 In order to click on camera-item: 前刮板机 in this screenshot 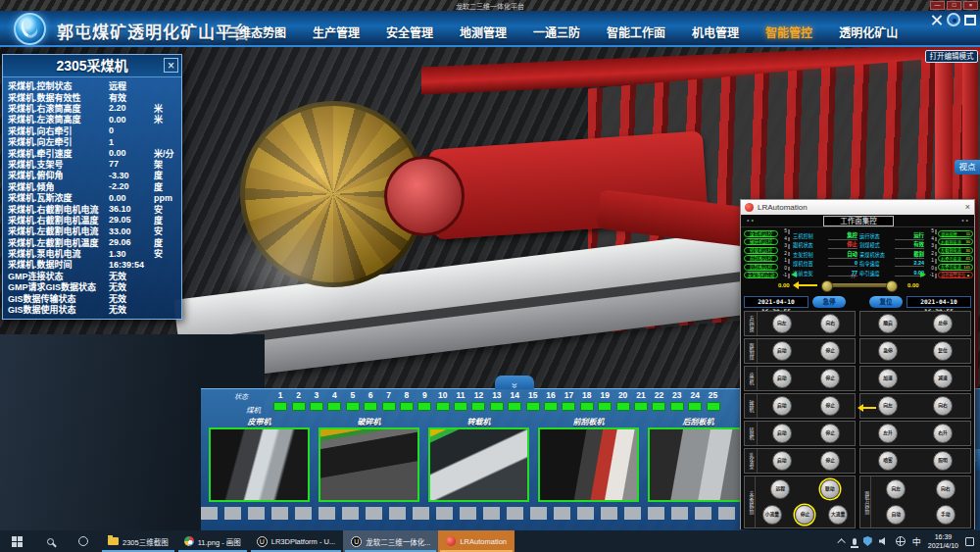, I will do `click(588, 459)`.